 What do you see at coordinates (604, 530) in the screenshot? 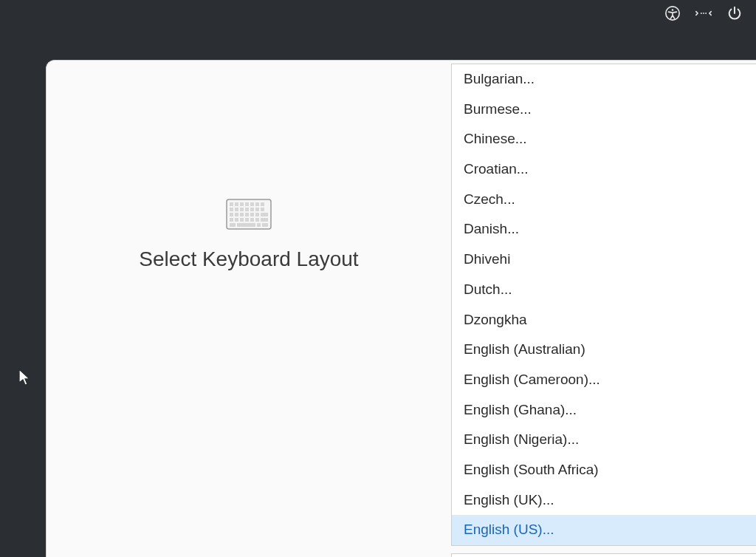
I see `layout-item: English (US)...` at bounding box center [604, 530].